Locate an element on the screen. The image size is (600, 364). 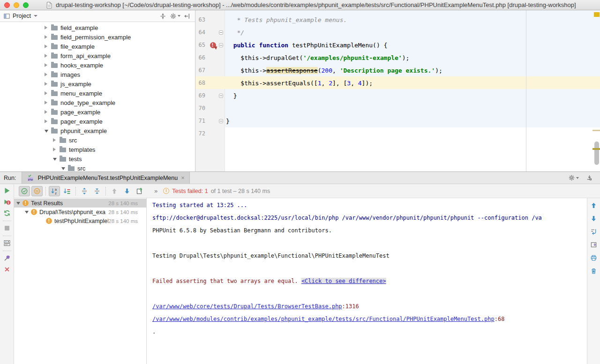
more-actions-chevron: » is located at coordinates (156, 191).